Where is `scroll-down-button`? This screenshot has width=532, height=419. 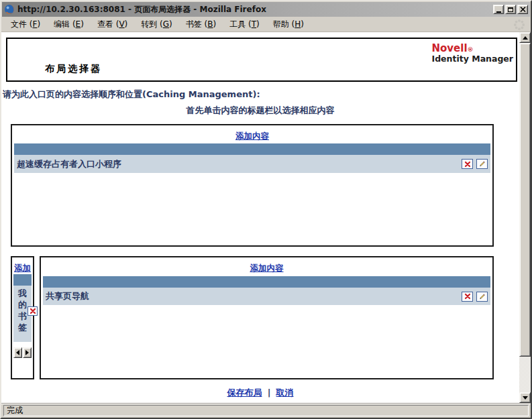 scroll-down-button is located at coordinates (525, 398).